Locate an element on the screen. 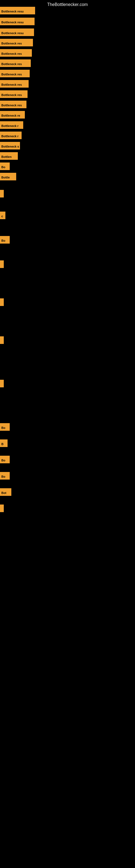 This screenshot has height=868, width=135. bar-item: Bottlen is located at coordinates (9, 156).